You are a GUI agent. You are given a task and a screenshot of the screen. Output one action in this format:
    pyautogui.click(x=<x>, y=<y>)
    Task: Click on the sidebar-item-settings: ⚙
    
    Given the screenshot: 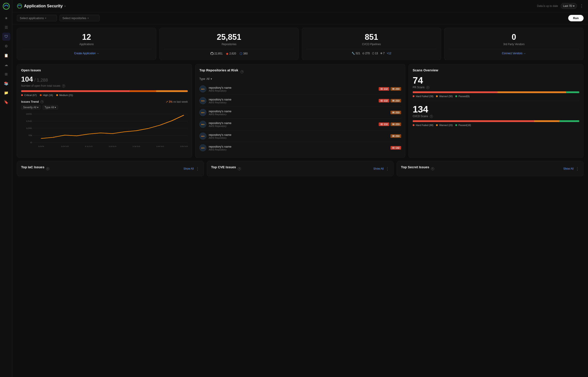 What is the action you would take?
    pyautogui.click(x=6, y=46)
    